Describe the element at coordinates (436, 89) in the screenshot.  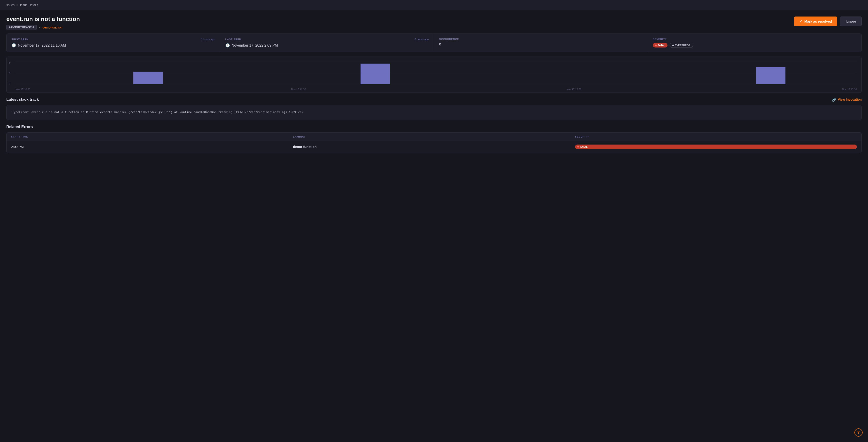
I see `chart-x-labels: Nov 17 10:30 Nov 17 11:30 Nov 17 12:30 N…` at that location.